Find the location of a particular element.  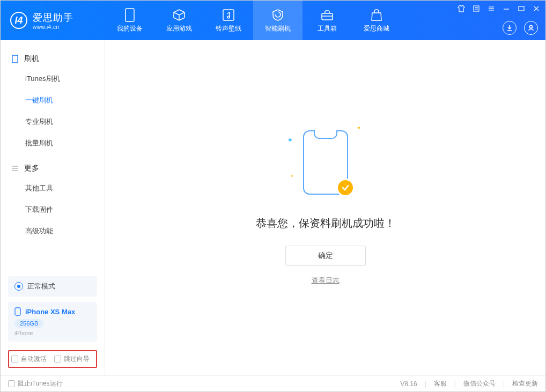

section-title: 刷机 is located at coordinates (32, 59).